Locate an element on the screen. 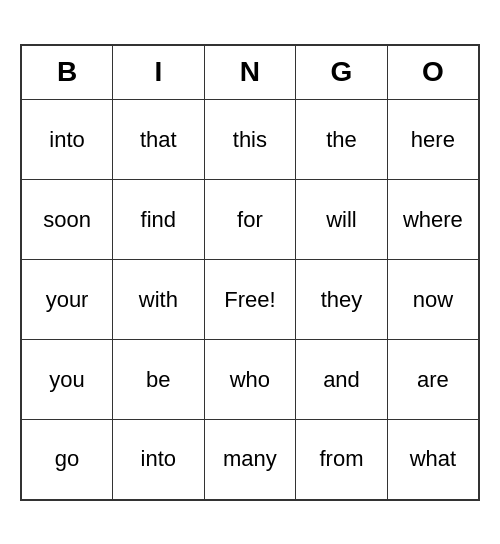 The width and height of the screenshot is (500, 544). header-cell-o: O is located at coordinates (433, 72).